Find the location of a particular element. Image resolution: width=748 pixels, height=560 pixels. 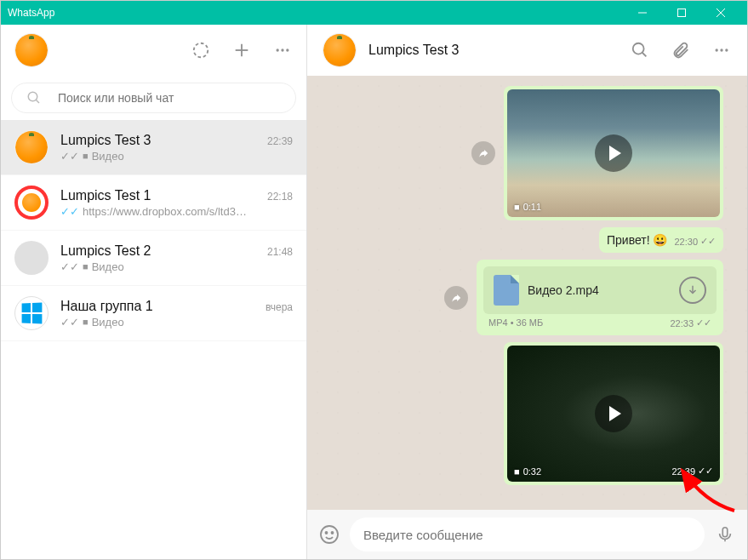

chat-info: Lumpics Test 3 22:39 ✓✓ ■ Видео is located at coordinates (177, 148).